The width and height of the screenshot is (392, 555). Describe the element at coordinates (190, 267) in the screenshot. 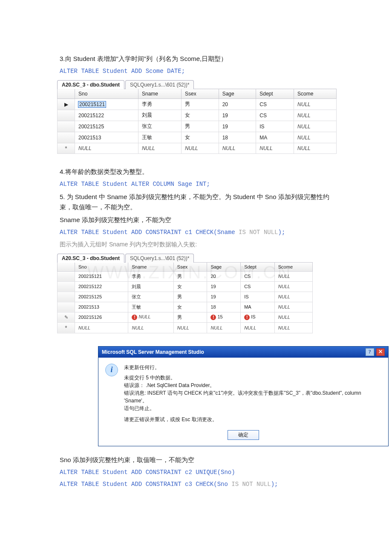

I see `col-ssex-2: Ssex` at that location.